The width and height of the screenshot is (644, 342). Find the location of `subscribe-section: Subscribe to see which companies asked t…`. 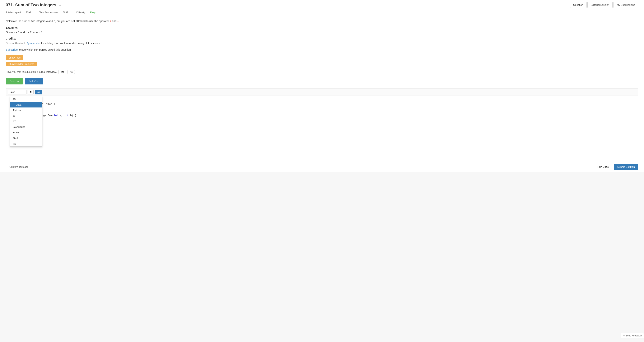

subscribe-section: Subscribe to see which companies asked t… is located at coordinates (80, 50).